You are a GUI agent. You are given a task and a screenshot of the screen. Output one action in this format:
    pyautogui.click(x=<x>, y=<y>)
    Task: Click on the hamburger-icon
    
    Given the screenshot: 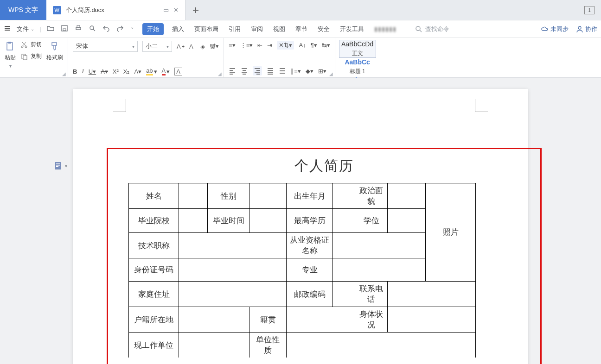 What is the action you would take?
    pyautogui.click(x=7, y=29)
    